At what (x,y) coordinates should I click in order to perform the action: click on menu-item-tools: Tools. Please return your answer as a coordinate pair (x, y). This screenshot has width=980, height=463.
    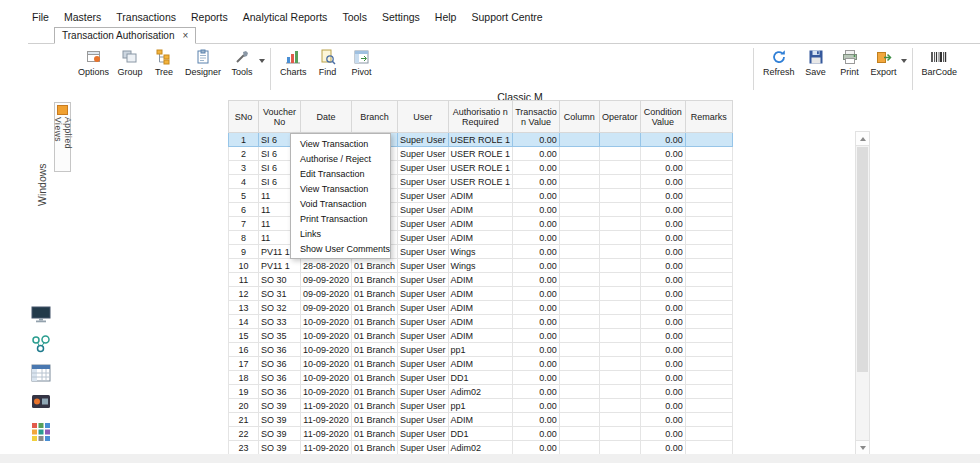
    Looking at the image, I should click on (354, 17).